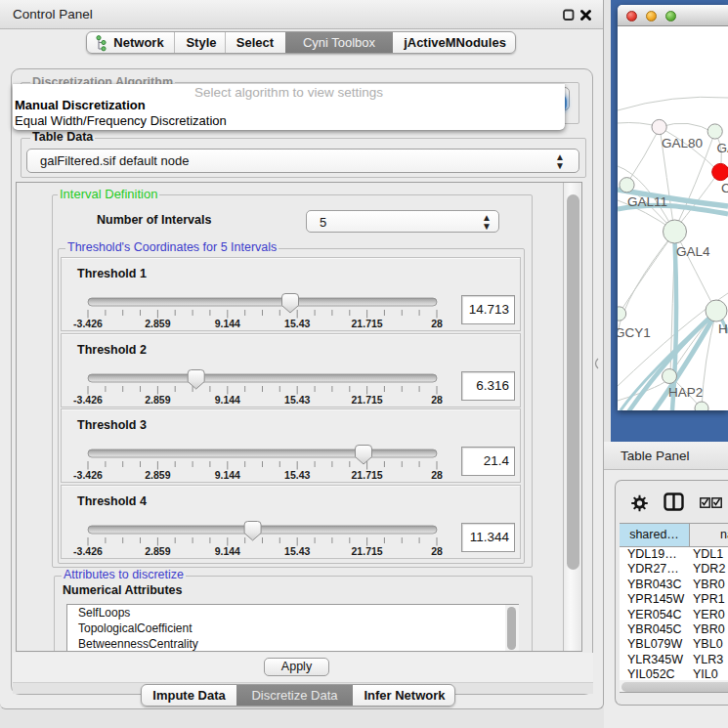 Image resolution: width=728 pixels, height=728 pixels. What do you see at coordinates (686, 393) in the screenshot?
I see `svg-text: HAP2` at bounding box center [686, 393].